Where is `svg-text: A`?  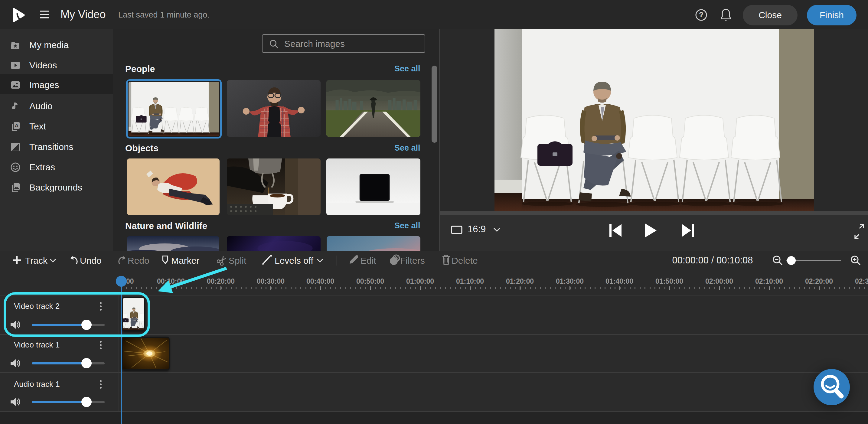
svg-text: A is located at coordinates (17, 125).